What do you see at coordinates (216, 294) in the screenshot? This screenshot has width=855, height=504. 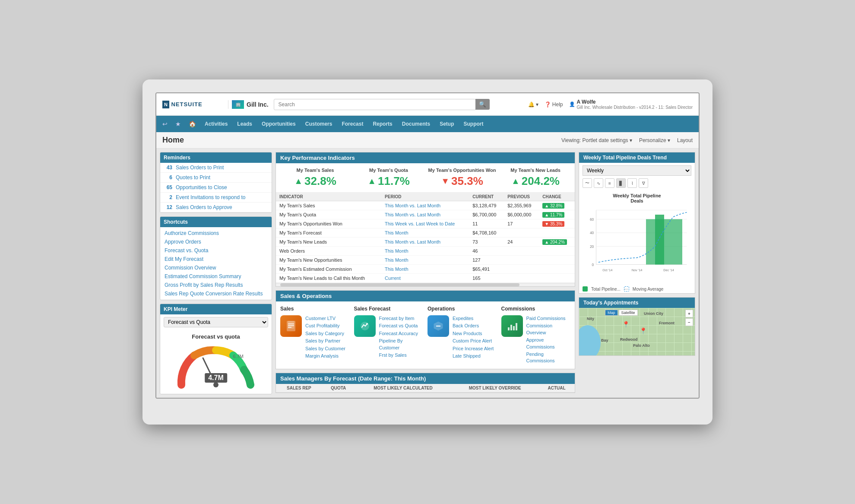 I see `shortcut-quote-conversion: Sales Rep Quote Conversion Rate Results` at bounding box center [216, 294].